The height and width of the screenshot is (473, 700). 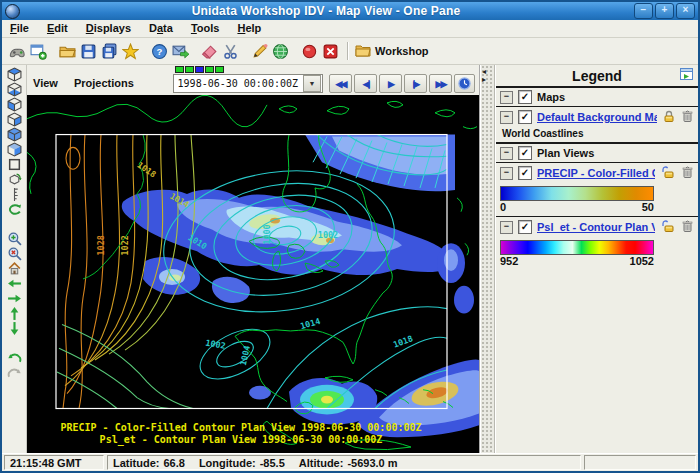 I want to click on go-to-start-button: ◀◀, so click(x=340, y=84).